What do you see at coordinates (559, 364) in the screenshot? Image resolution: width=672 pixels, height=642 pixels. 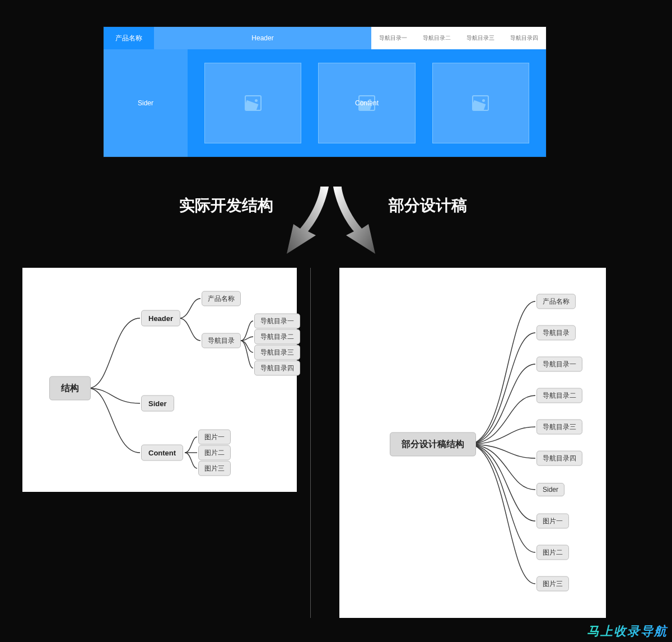 I see `right-item-3: 导航目录一` at bounding box center [559, 364].